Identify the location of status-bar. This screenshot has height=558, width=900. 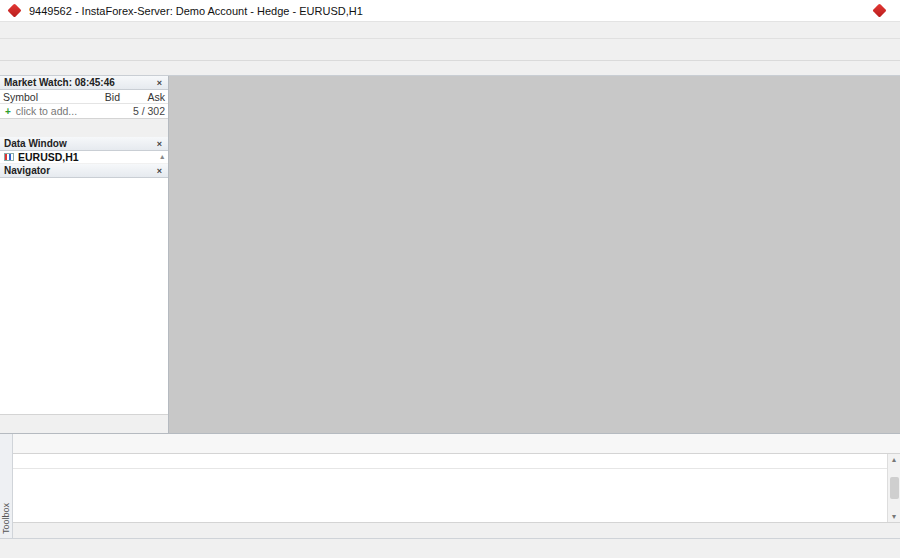
(450, 548).